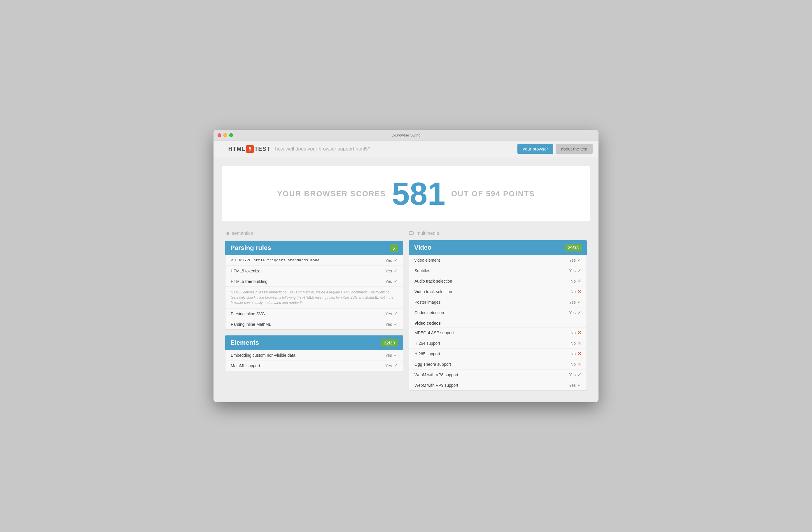 The height and width of the screenshot is (532, 812). I want to click on video-codecs-subheading: Video codecs, so click(498, 323).